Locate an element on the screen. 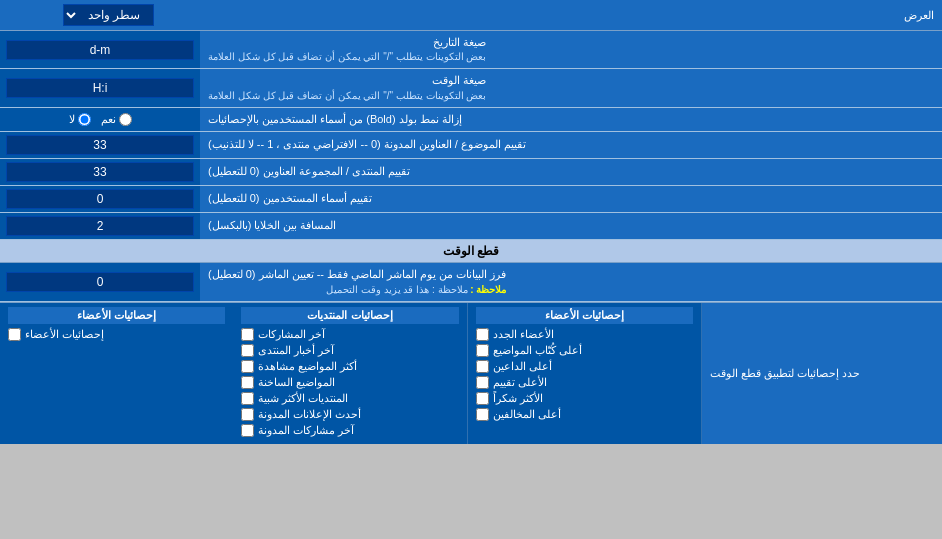  checkbox-new-members is located at coordinates (482, 334).